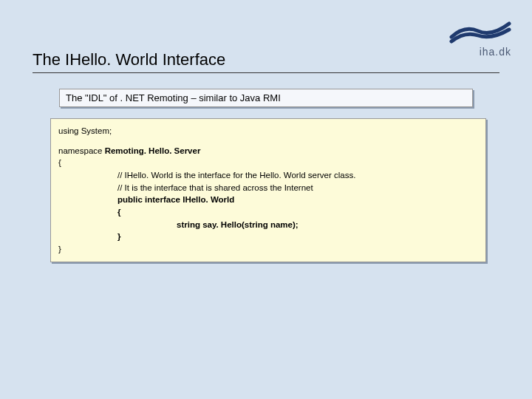  What do you see at coordinates (173, 98) in the screenshot?
I see `caption-text: The "IDL" of . NET Remoting – similar to…` at bounding box center [173, 98].